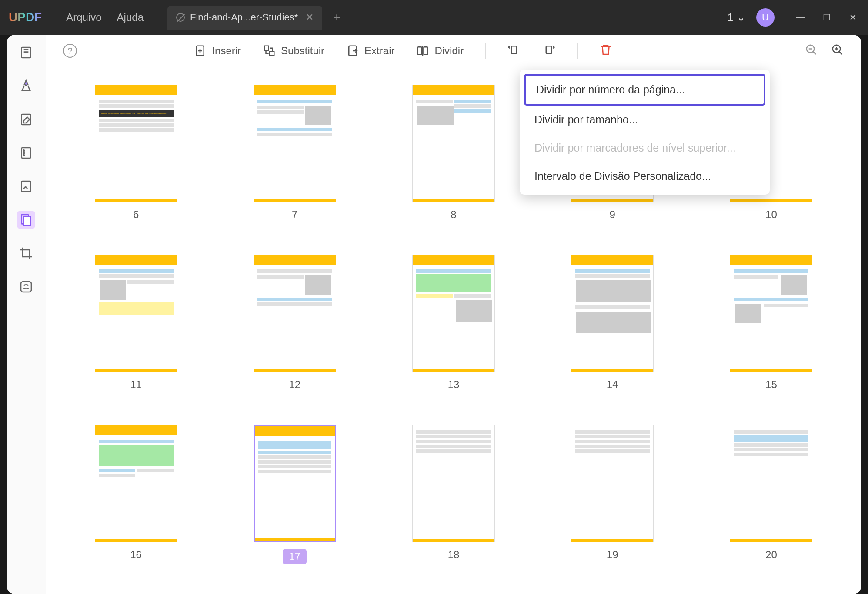  I want to click on close-icon: ✕, so click(310, 17).